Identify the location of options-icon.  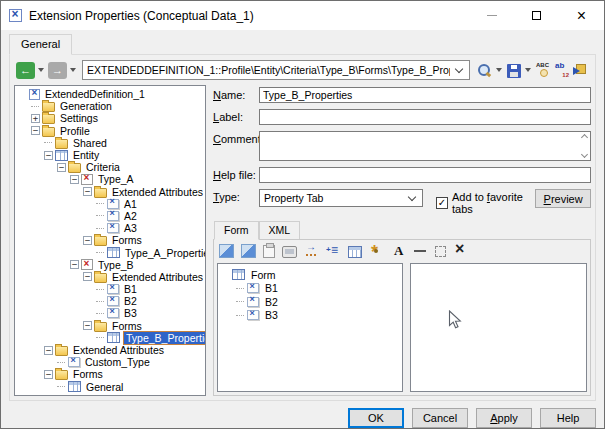
(376, 251).